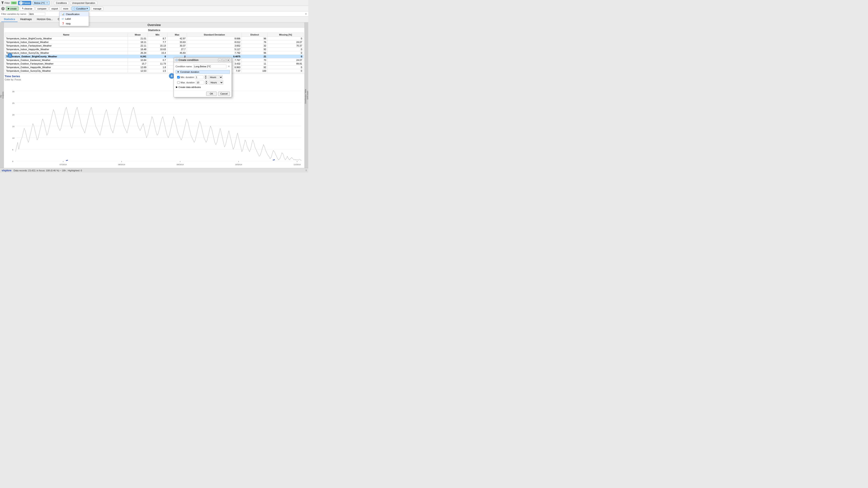 The height and width of the screenshot is (488, 868). What do you see at coordinates (200, 83) in the screenshot?
I see `max-duration-input` at bounding box center [200, 83].